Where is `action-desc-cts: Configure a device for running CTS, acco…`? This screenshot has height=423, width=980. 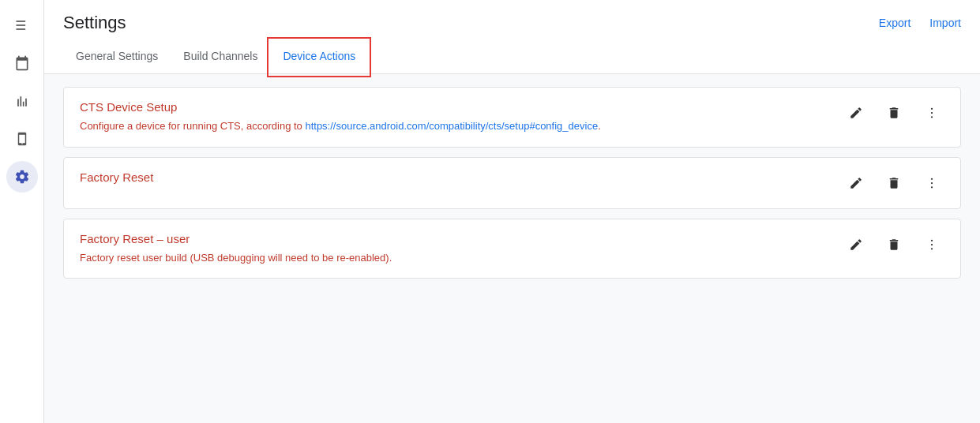
action-desc-cts: Configure a device for running CTS, acco… is located at coordinates (455, 126).